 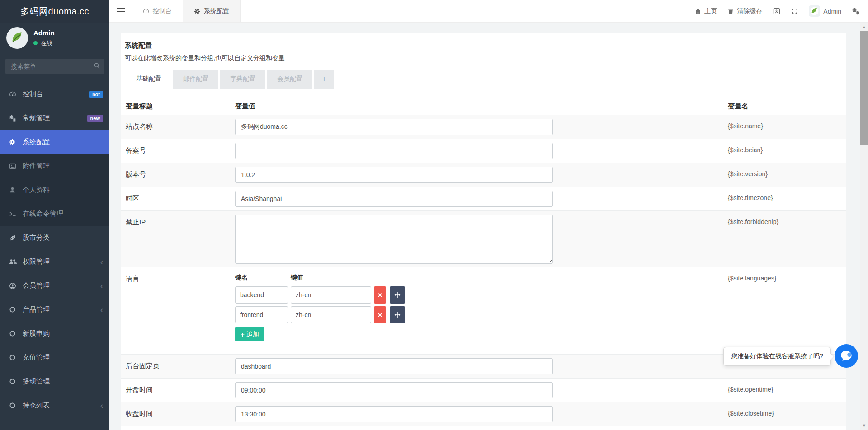 What do you see at coordinates (55, 285) in the screenshot?
I see `sidebar-item-members: 会员管理 ‹` at bounding box center [55, 285].